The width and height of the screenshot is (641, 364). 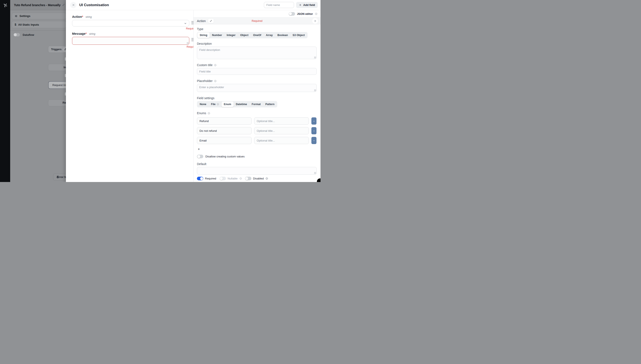 What do you see at coordinates (74, 5) in the screenshot?
I see `drawer-close-button` at bounding box center [74, 5].